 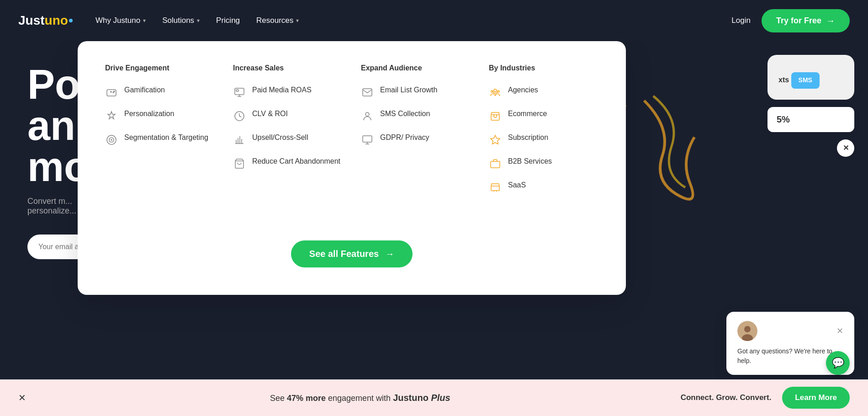 What do you see at coordinates (544, 116) in the screenshot?
I see `dropdown-item-ecommerce: Ecommerce` at bounding box center [544, 116].